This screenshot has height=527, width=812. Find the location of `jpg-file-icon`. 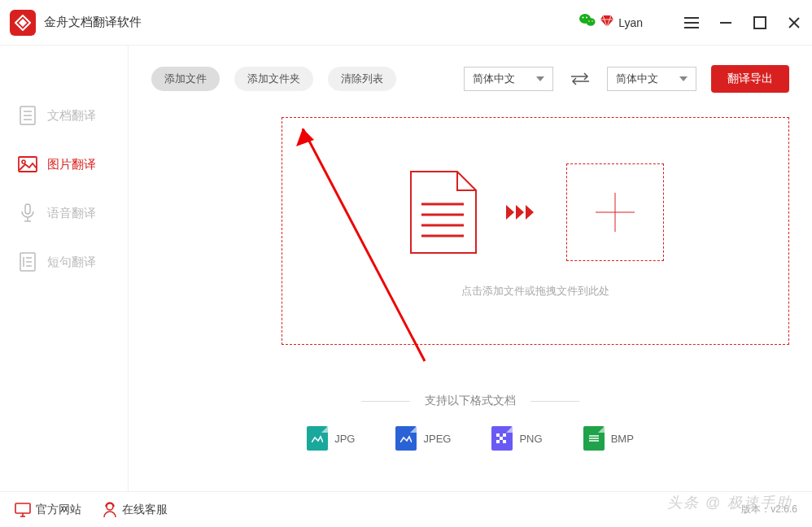

jpg-file-icon is located at coordinates (317, 438).